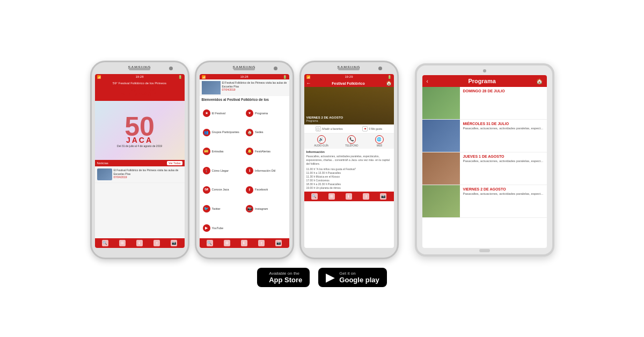 The width and height of the screenshot is (644, 337). Describe the element at coordinates (504, 194) in the screenshot. I see `tablet-event-desc-4: Pasacalles, actuaciones, actividades par…` at that location.